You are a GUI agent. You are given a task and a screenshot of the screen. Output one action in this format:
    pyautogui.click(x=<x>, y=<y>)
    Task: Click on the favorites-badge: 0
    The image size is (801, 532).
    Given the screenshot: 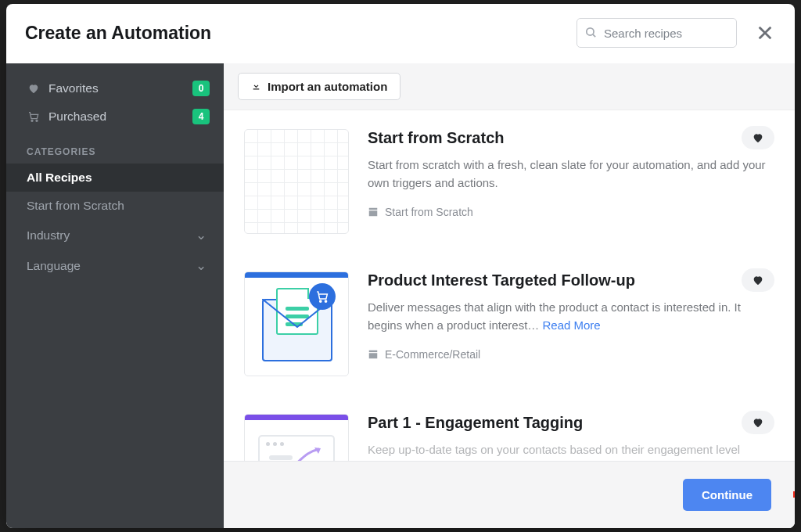 What is the action you would take?
    pyautogui.click(x=201, y=88)
    